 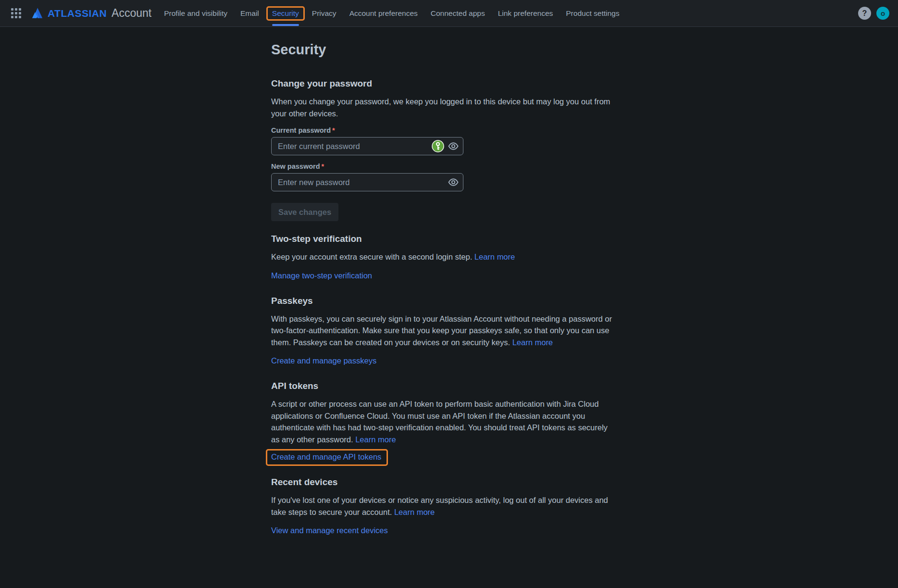 I want to click on passkeys-learn-more-link: Learn more, so click(x=533, y=342).